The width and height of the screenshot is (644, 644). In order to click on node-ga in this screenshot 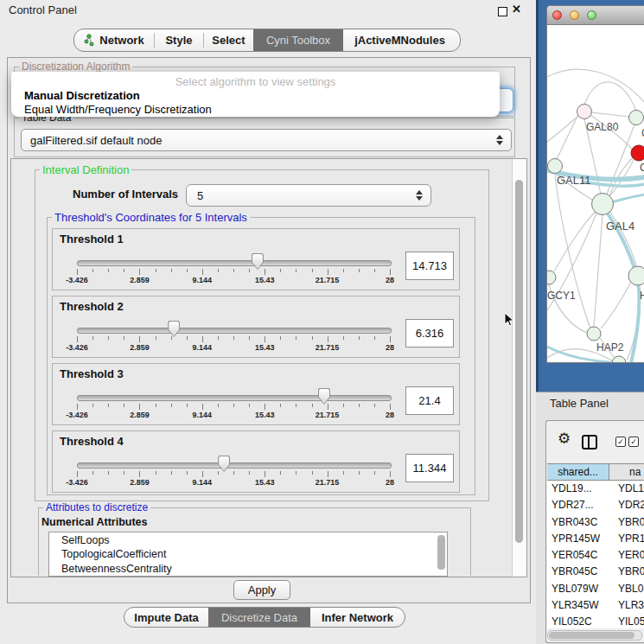, I will do `click(636, 118)`.